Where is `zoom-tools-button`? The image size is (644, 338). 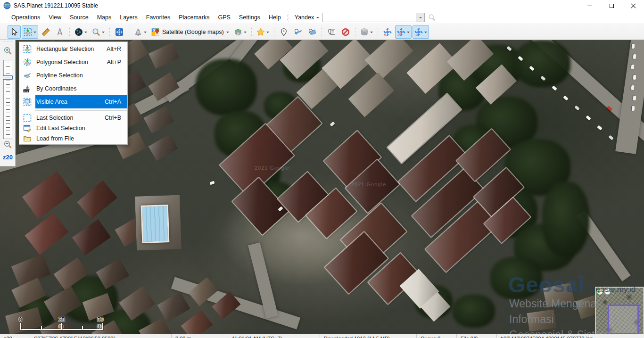
zoom-tools-button is located at coordinates (98, 32).